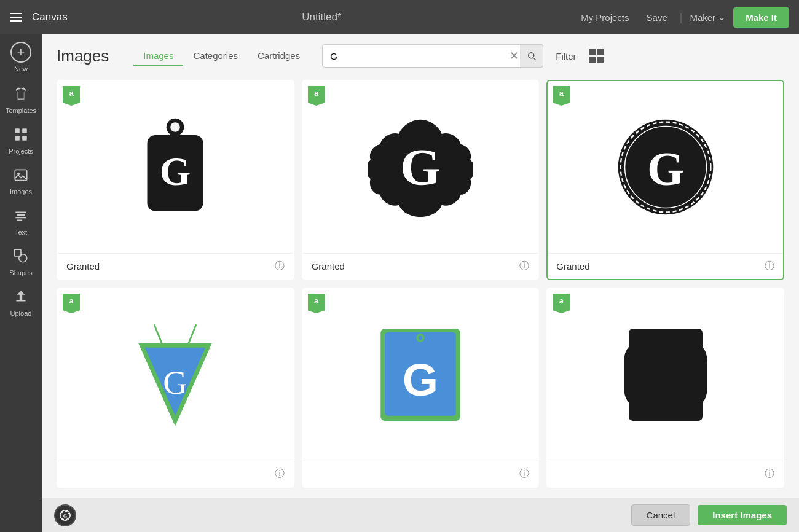 This screenshot has height=532, width=799. What do you see at coordinates (321, 17) in the screenshot?
I see `document-title: Untitled*` at bounding box center [321, 17].